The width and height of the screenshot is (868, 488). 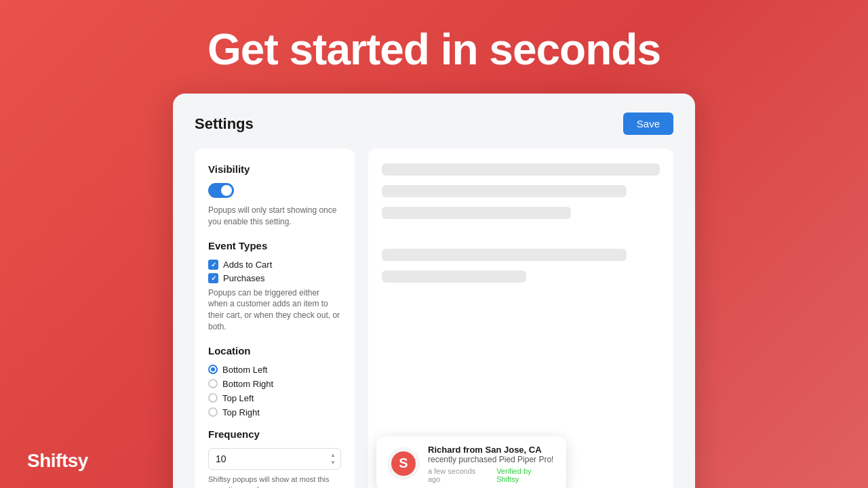 What do you see at coordinates (275, 286) in the screenshot?
I see `event-types-section: Event Types Adds to Cart Purchases Popup…` at bounding box center [275, 286].